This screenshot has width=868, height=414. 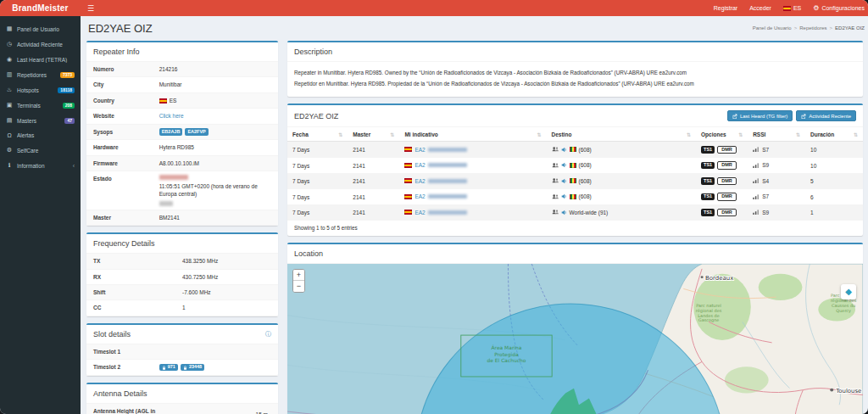 I want to click on recent-activity-button: Actividad Reciente, so click(x=826, y=115).